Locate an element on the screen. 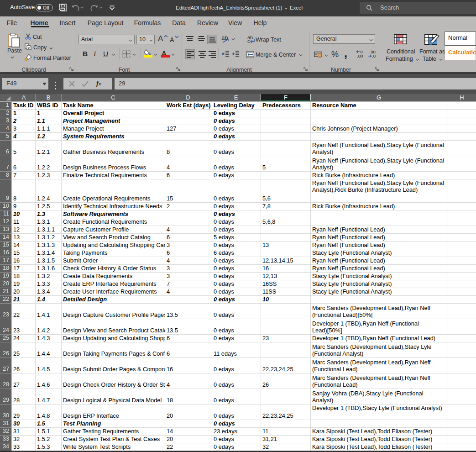  svg-text: .0 is located at coordinates (374, 56).